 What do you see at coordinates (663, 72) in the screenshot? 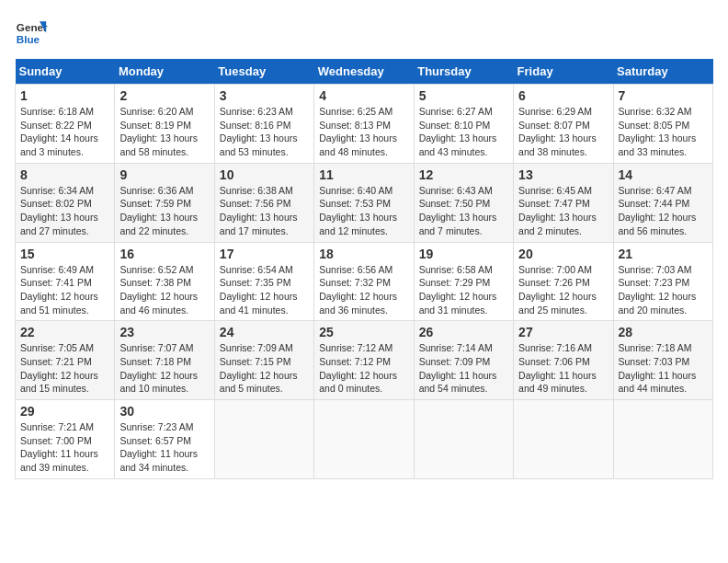
I see `dow-header-saturday: Saturday` at bounding box center [663, 72].